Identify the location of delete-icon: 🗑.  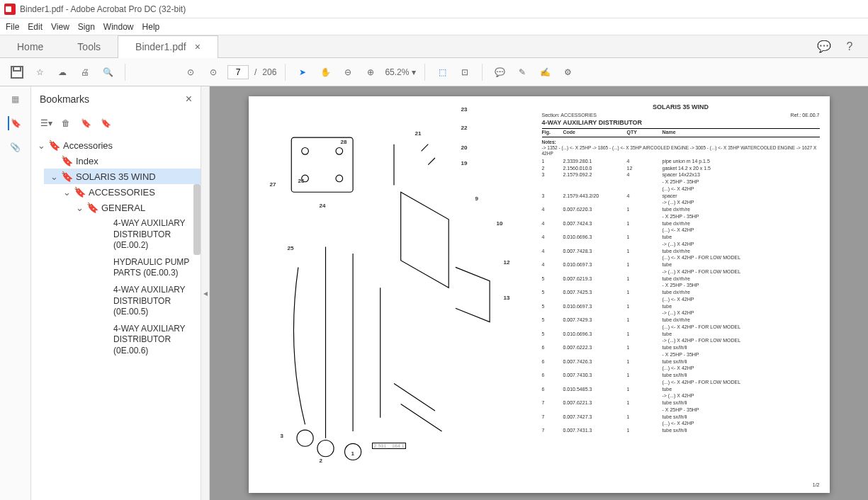
(66, 123).